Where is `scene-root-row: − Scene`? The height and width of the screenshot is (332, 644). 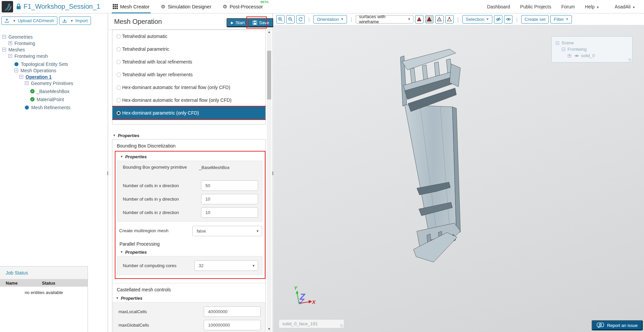 scene-root-row: − Scene is located at coordinates (594, 43).